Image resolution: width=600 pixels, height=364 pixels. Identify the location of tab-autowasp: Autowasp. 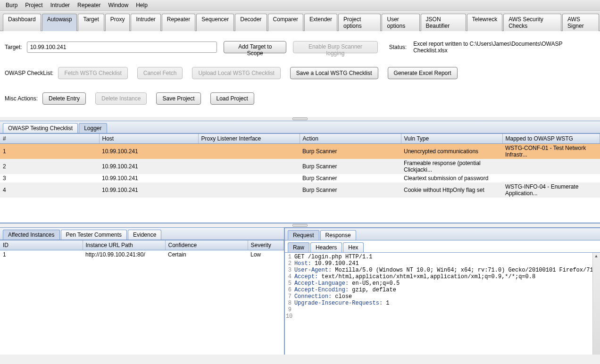
(59, 23).